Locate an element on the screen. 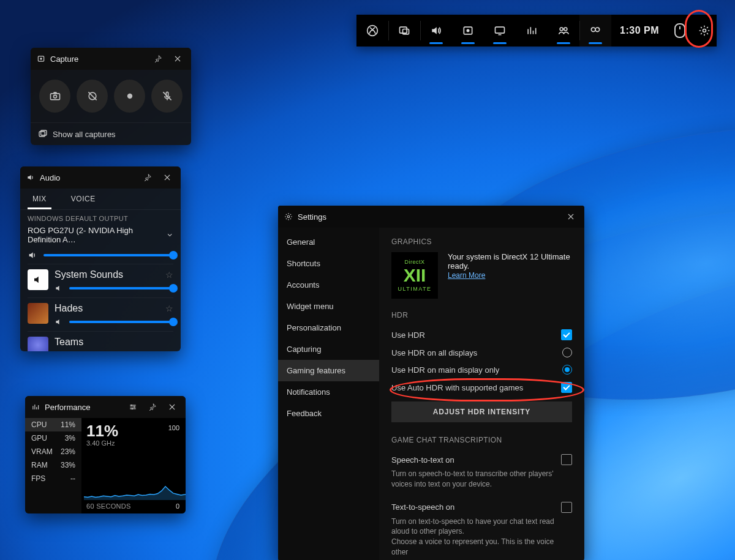 The width and height of the screenshot is (735, 560). mouse-passthrough-icon is located at coordinates (680, 31).